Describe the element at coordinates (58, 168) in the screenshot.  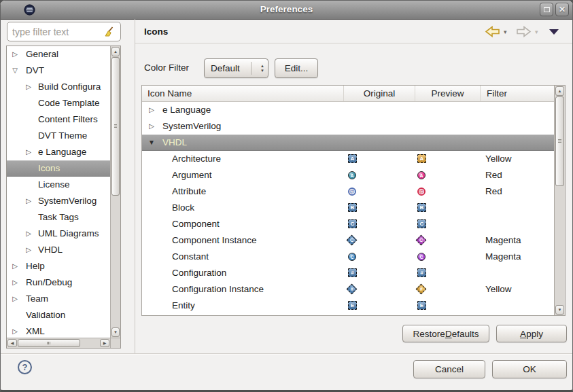
I see `sidebar-item-icons: Icons` at that location.